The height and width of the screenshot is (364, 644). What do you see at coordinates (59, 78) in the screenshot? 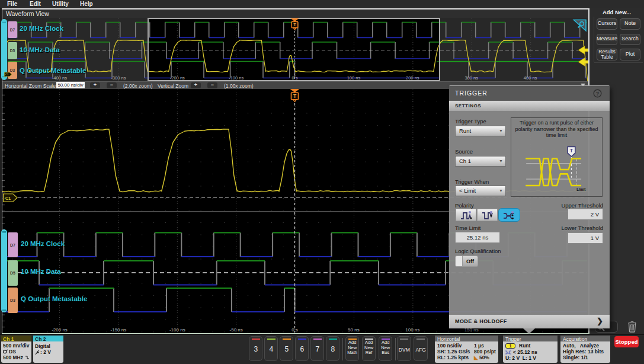
I see `svg-text: -400 ns` at bounding box center [59, 78].